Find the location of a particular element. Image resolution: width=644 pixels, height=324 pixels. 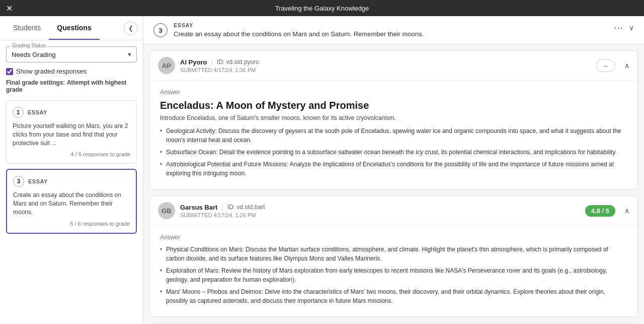

student-id-garsus-bart: ID: vd.std.bart is located at coordinates (247, 207).